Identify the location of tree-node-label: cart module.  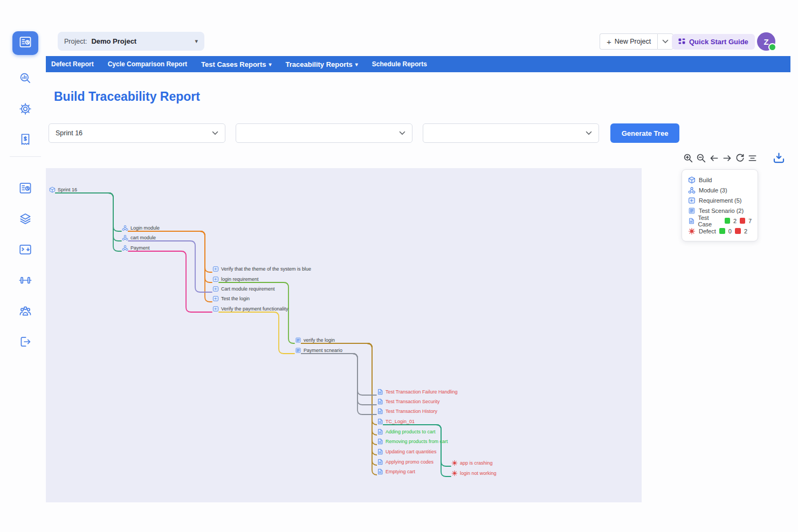
(143, 238).